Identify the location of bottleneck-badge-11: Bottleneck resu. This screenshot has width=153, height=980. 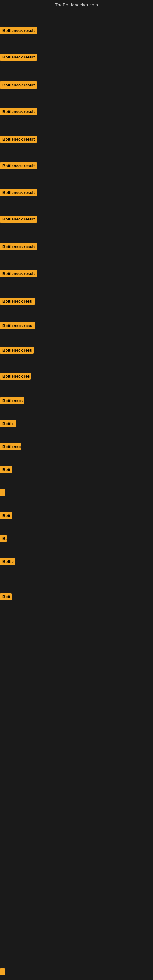
(18, 301).